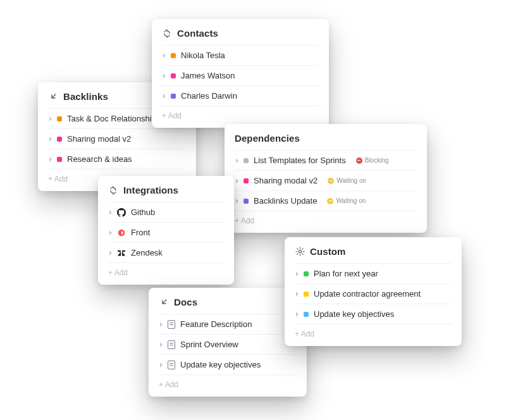 The width and height of the screenshot is (506, 420). Describe the element at coordinates (326, 201) in the screenshot. I see `list-item: Backlinks Update Waiting on` at that location.